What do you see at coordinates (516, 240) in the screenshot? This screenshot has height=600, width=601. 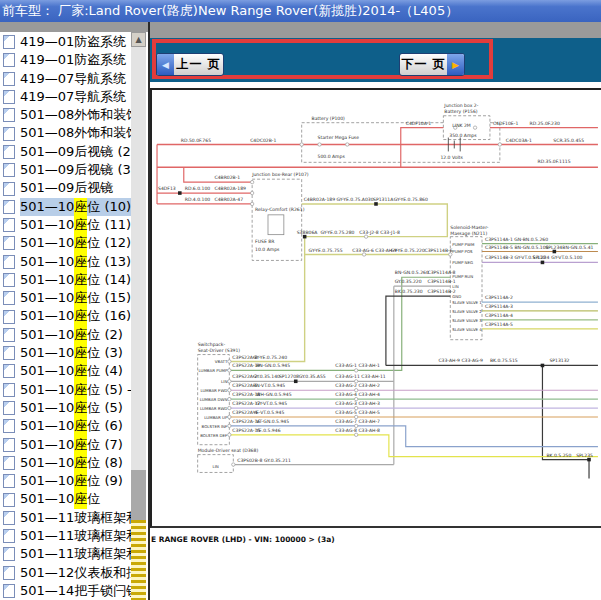 I see `diagram-label: C3PS114A-1 GN-BN.0.5.260` at bounding box center [516, 240].